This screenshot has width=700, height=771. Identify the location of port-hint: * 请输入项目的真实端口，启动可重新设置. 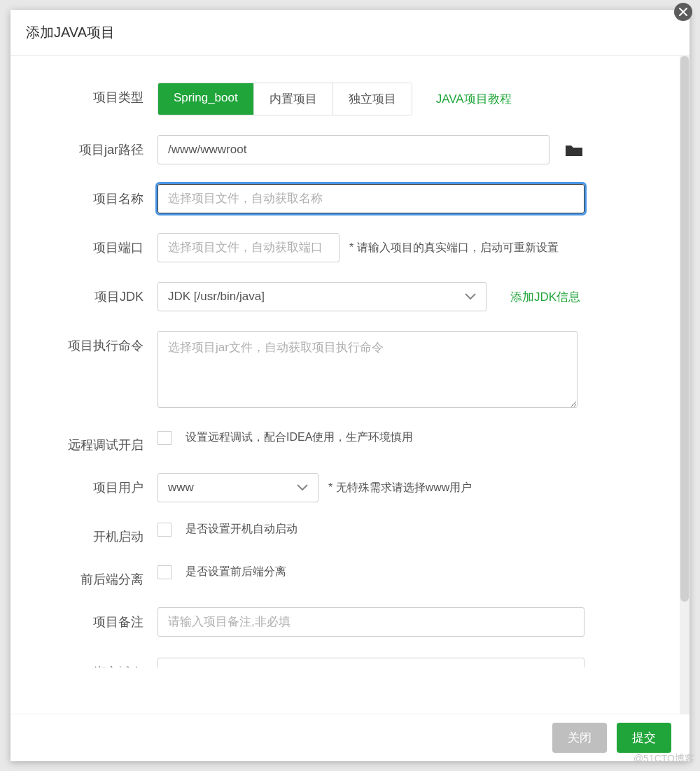
(454, 248).